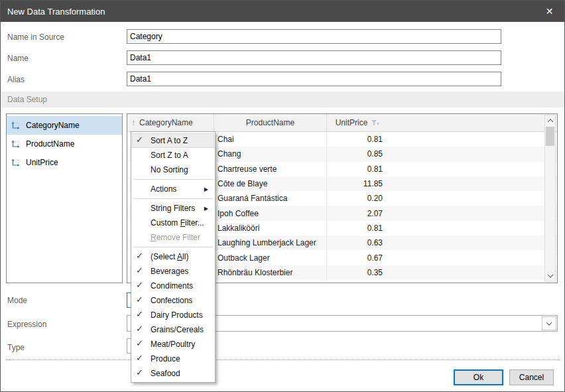 The height and width of the screenshot is (392, 565). I want to click on field-item-productname: ProductName, so click(64, 144).